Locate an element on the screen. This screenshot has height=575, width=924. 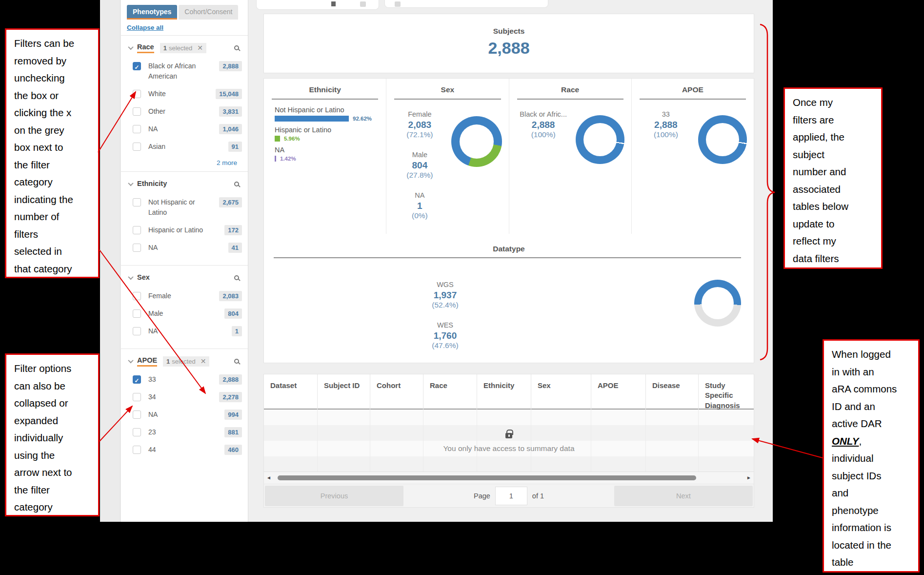
scrollbar-thumb is located at coordinates (487, 478).